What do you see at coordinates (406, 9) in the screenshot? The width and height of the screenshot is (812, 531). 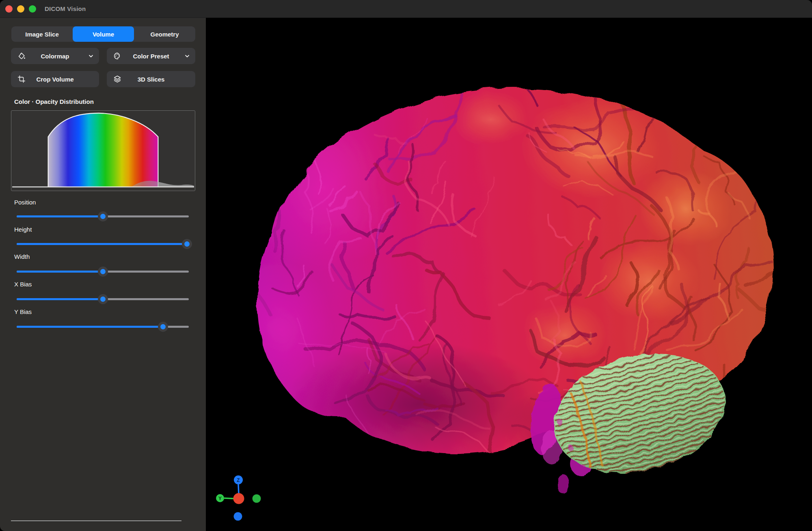 I see `titlebar: DICOM Vision` at bounding box center [406, 9].